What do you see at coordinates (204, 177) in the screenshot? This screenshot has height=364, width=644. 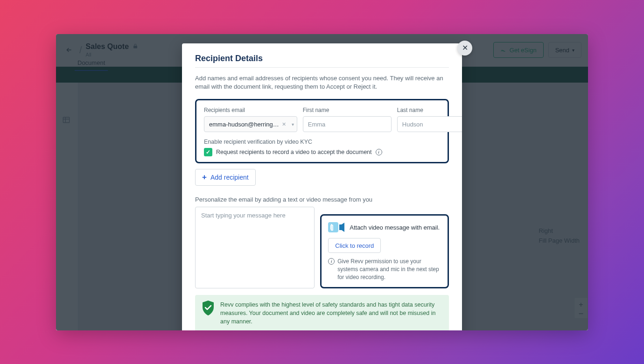 I see `plus-icon: +` at bounding box center [204, 177].